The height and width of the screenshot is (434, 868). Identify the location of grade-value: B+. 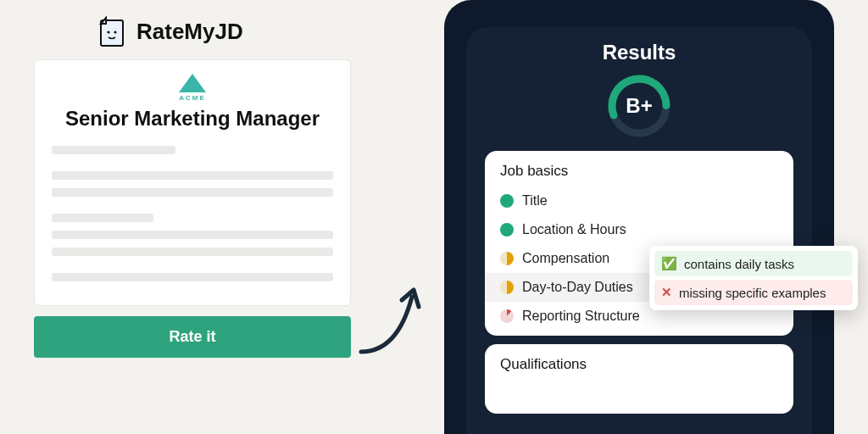
(639, 106).